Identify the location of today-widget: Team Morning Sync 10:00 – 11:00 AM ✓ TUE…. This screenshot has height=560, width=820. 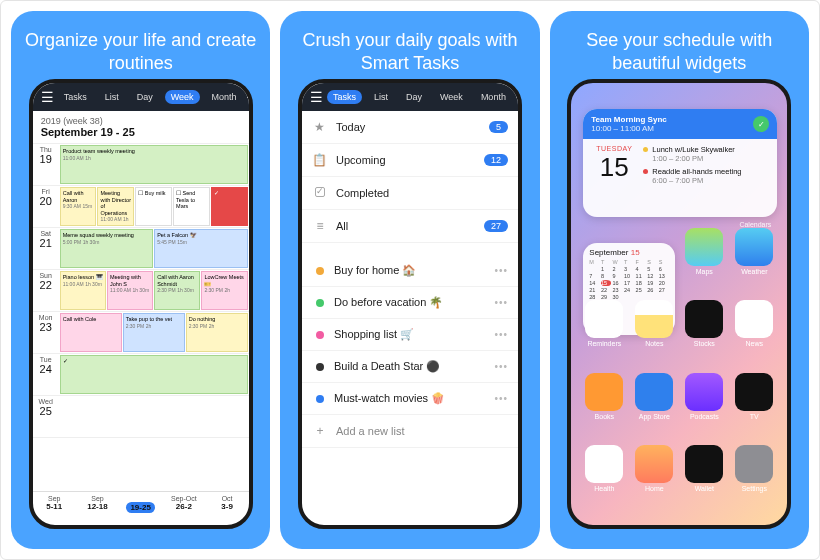
(680, 163).